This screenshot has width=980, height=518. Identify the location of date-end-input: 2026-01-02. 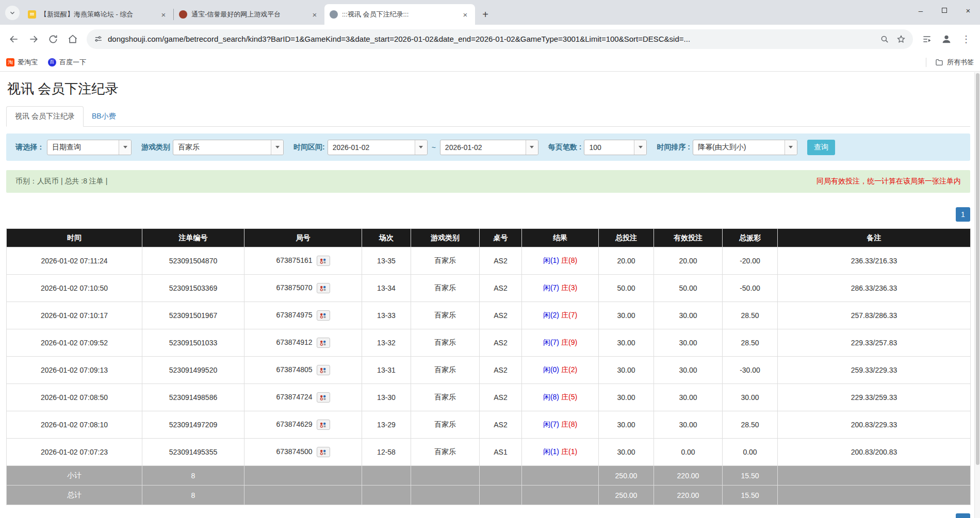
(489, 147).